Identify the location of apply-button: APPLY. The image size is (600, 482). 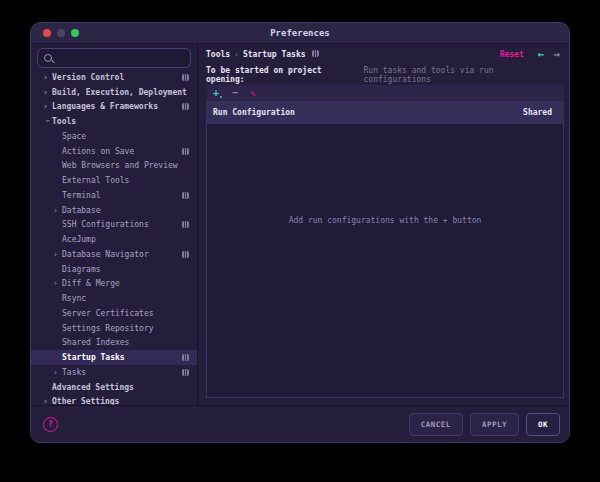
(494, 424).